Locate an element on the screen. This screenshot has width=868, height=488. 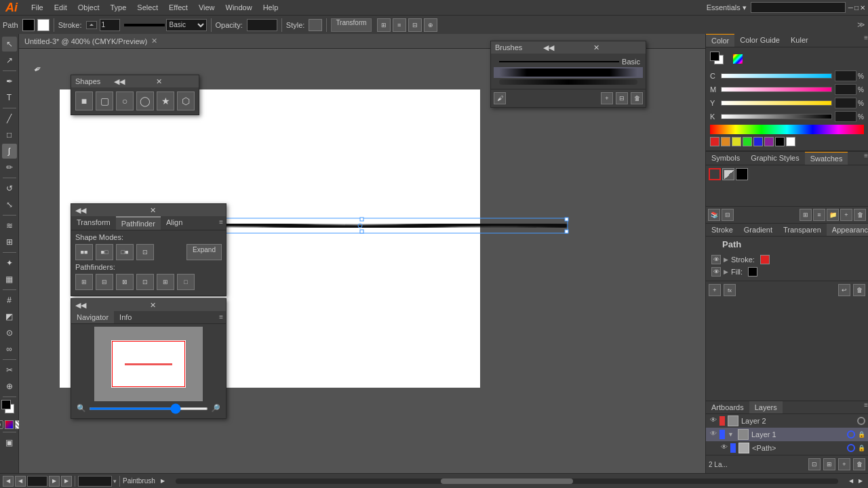
clear-appearance-btn: 🗑 is located at coordinates (859, 290).